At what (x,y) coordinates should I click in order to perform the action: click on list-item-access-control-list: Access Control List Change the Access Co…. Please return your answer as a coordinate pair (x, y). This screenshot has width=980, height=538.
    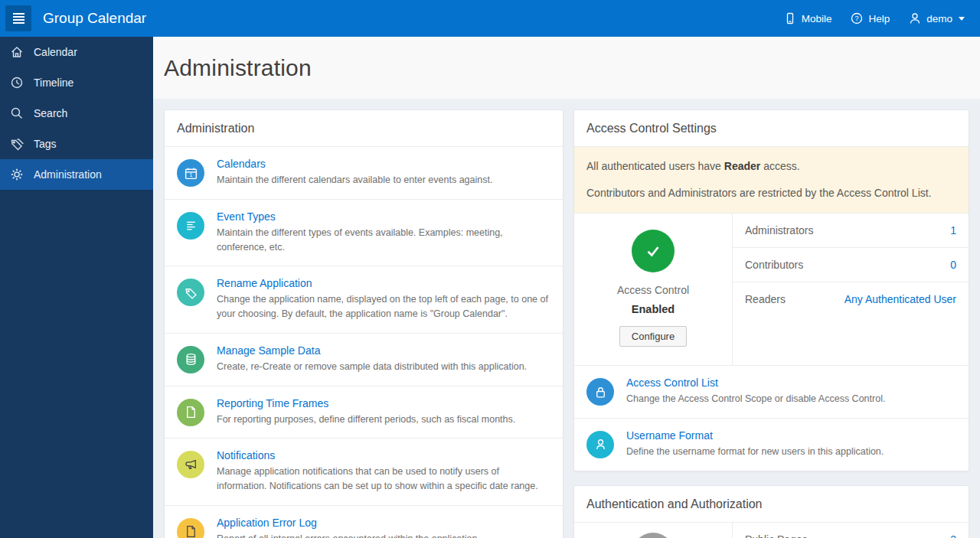
    Looking at the image, I should click on (772, 392).